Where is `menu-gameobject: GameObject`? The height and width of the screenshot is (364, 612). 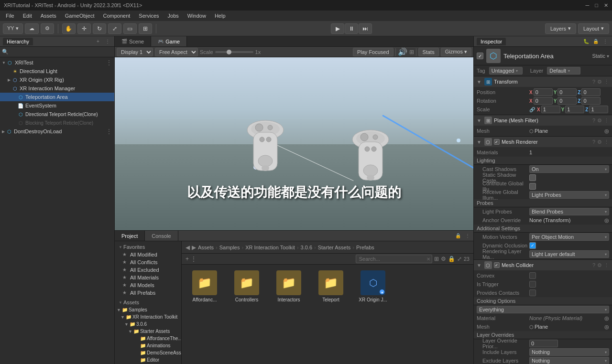
menu-gameobject: GameObject is located at coordinates (80, 16).